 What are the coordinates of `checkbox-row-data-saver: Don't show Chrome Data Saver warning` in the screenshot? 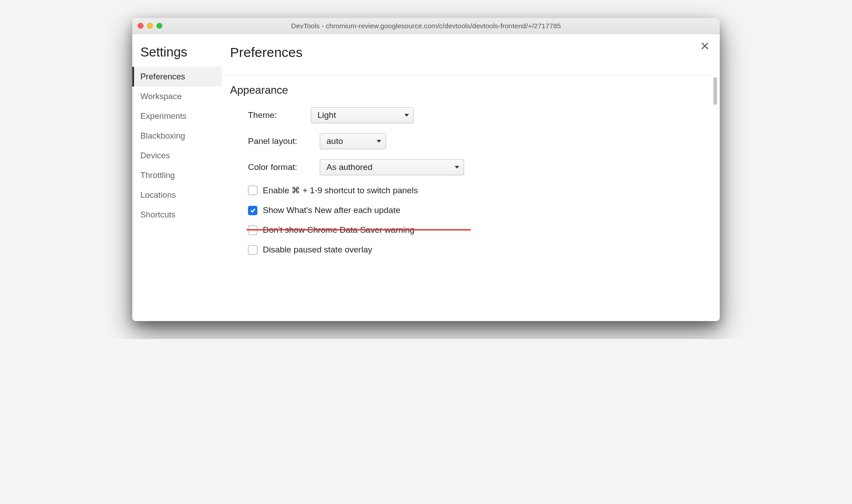 It's located at (476, 230).